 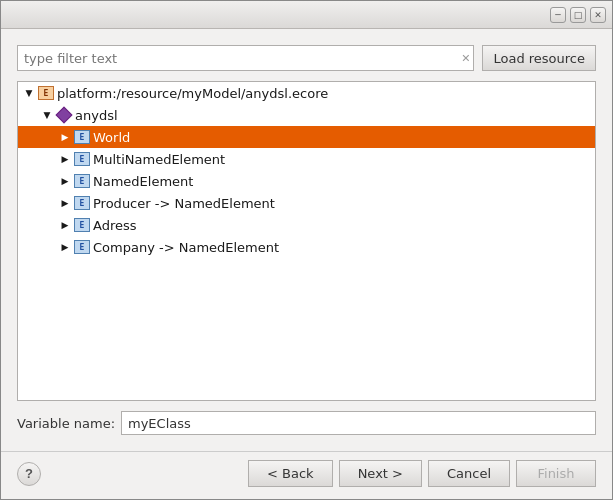 What do you see at coordinates (82, 225) in the screenshot?
I see `eclass-adress-icon: E` at bounding box center [82, 225].